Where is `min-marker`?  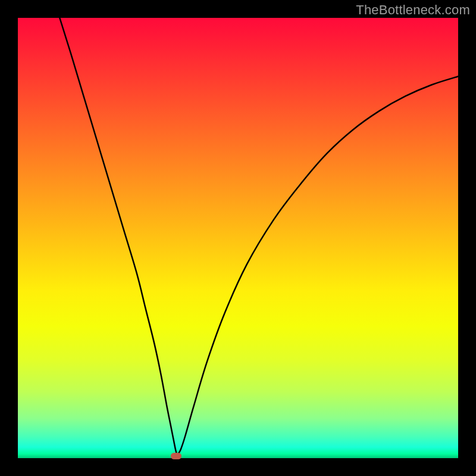 min-marker is located at coordinates (176, 456).